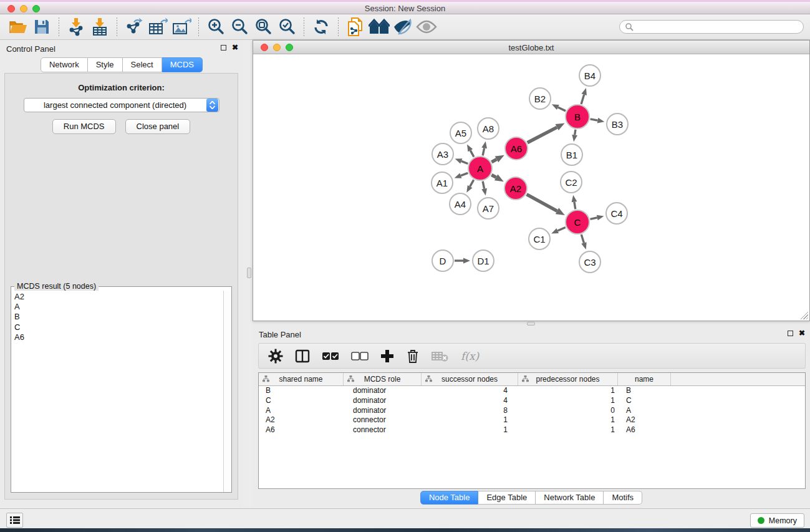 The height and width of the screenshot is (532, 810). Describe the element at coordinates (42, 27) in the screenshot. I see `save-session-icon` at that location.